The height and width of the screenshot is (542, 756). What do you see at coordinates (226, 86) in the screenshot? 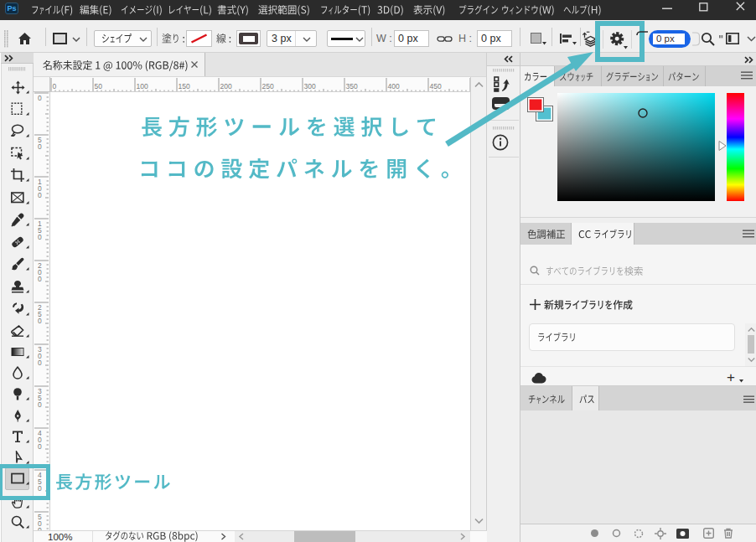
I see `svg-text: 200` at bounding box center [226, 86].